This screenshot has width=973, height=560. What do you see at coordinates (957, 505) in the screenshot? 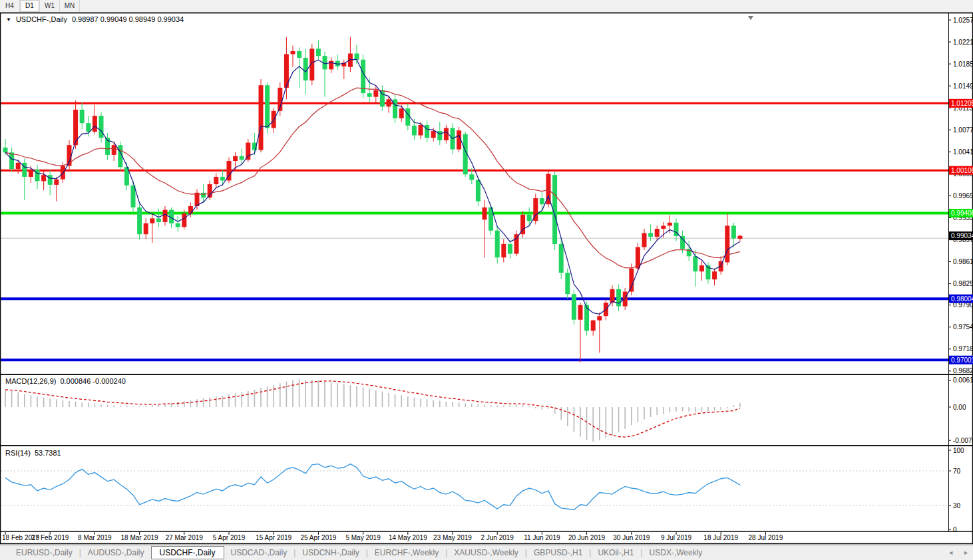
I see `rsi-scale-label: 30` at bounding box center [957, 505].